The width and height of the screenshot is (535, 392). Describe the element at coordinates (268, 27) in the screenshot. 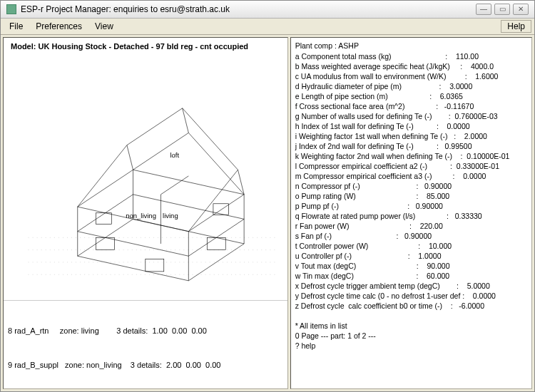

I see `menubar: File Preferences View Help` at that location.